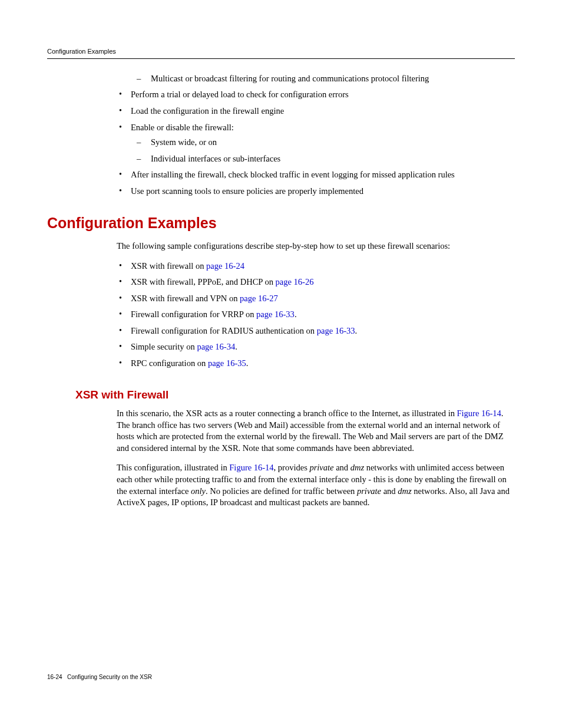 The height and width of the screenshot is (728, 562). What do you see at coordinates (198, 491) in the screenshot?
I see `italic-text: only` at bounding box center [198, 491].